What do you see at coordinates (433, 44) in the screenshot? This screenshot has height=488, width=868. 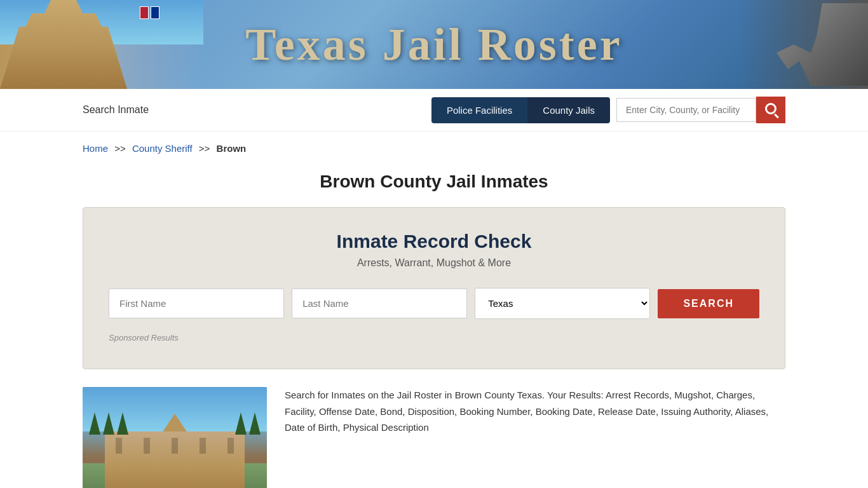 I see `site-title: Texas Jail Roster` at bounding box center [433, 44].